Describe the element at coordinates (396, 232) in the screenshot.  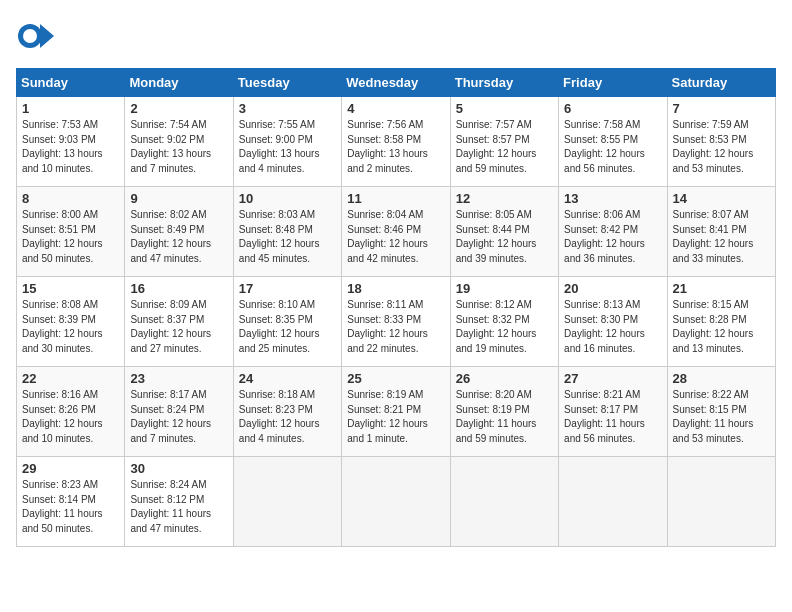
I see `calendar-week-row: 8Sunrise: 8:00 AM Sunset: 8:51 PM Daylig…` at that location.